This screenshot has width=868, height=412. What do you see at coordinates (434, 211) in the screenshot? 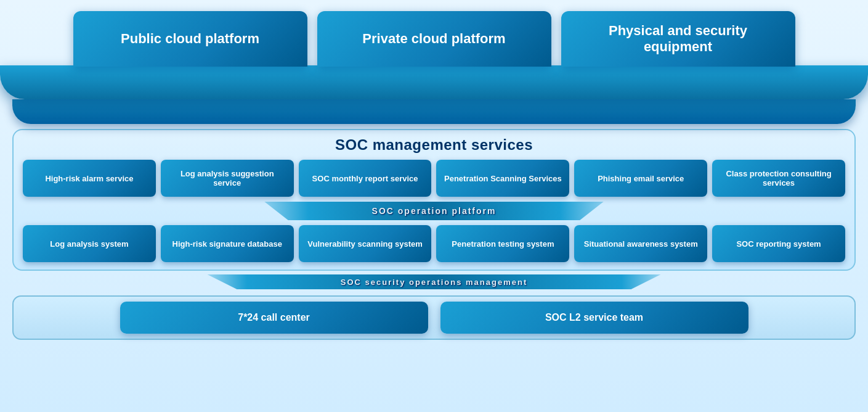
I see `funnel-shape-1: SOC operation platform` at bounding box center [434, 211].